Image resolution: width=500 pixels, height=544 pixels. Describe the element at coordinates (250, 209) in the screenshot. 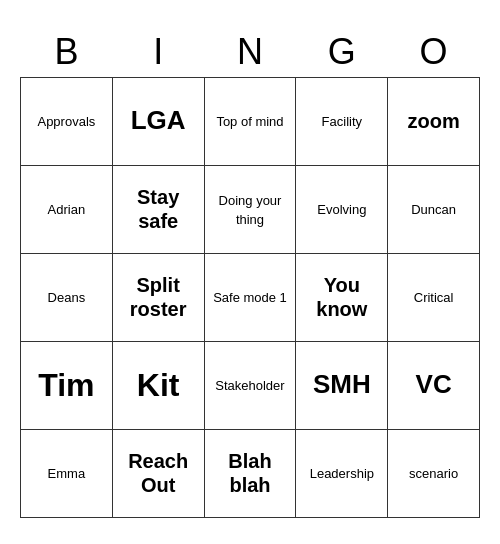

I see `bingo-row: AdrianStay safeDoing your thingEvolvingD…` at that location.